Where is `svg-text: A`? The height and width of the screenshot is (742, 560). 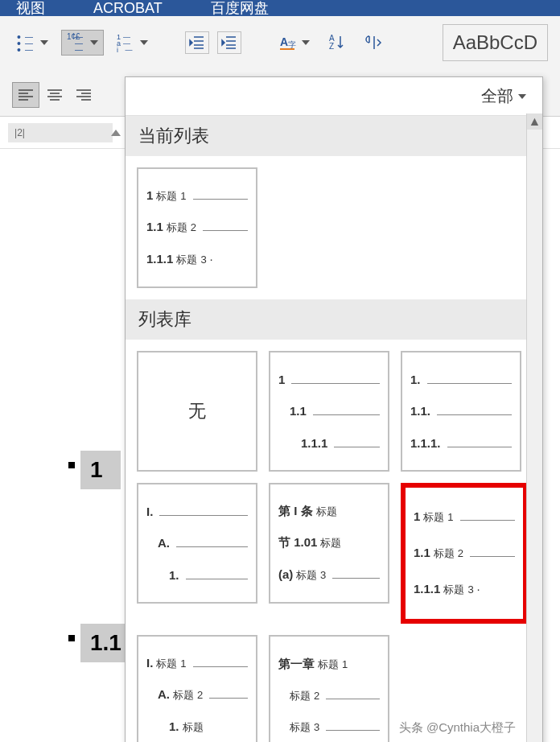 svg-text: A is located at coordinates (284, 42).